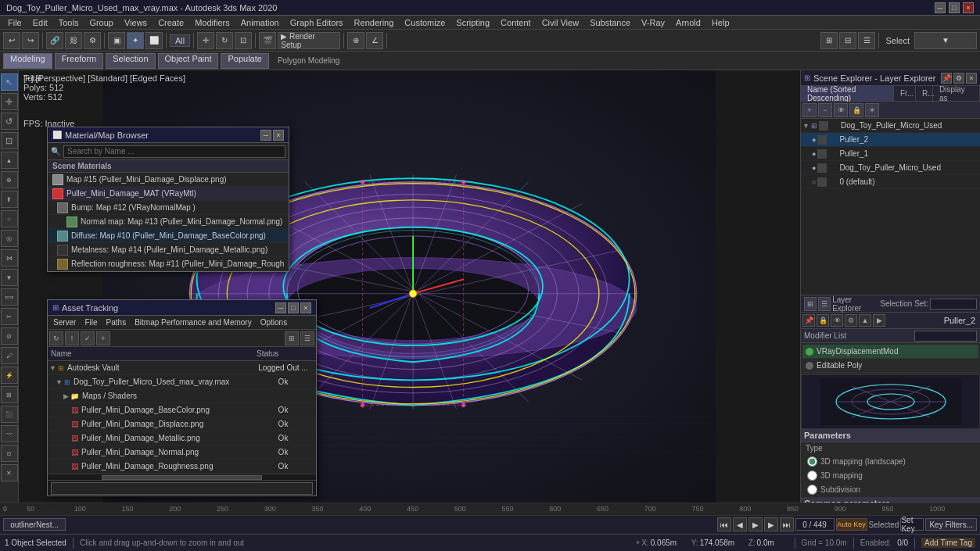 The width and height of the screenshot is (980, 551). What do you see at coordinates (243, 41) in the screenshot?
I see `scale-btn: ⊡` at bounding box center [243, 41].